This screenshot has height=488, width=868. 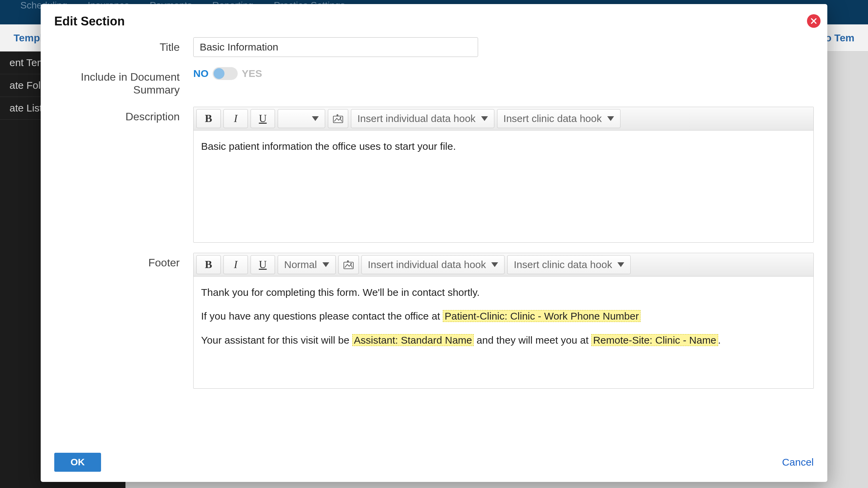 What do you see at coordinates (532, 340) in the screenshot?
I see `footer-p3-mid: and they will meet you at` at bounding box center [532, 340].